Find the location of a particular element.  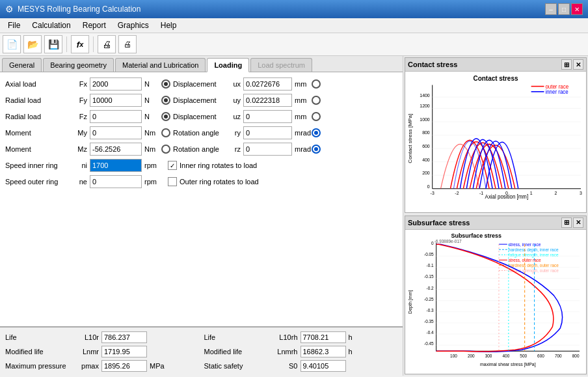

menu-calculation: Calculation is located at coordinates (51, 25).